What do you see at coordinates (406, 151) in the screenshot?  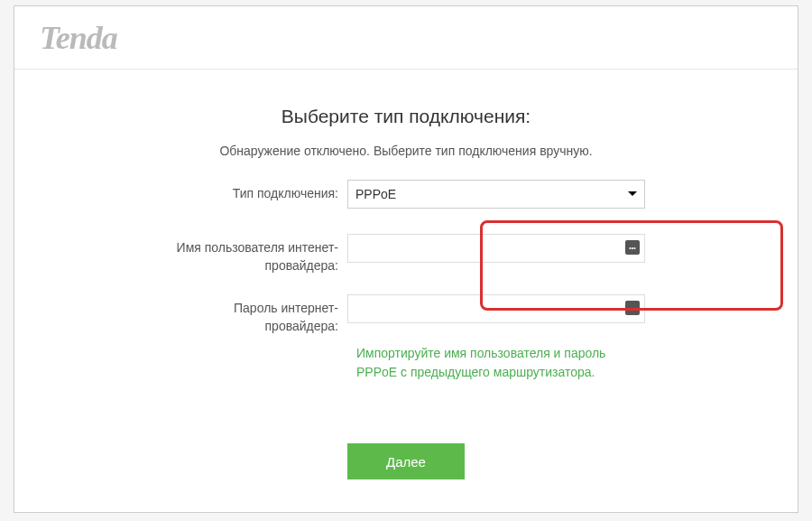 I see `subtitle-text: Обнаружение отключено. Выберите тип подк…` at bounding box center [406, 151].